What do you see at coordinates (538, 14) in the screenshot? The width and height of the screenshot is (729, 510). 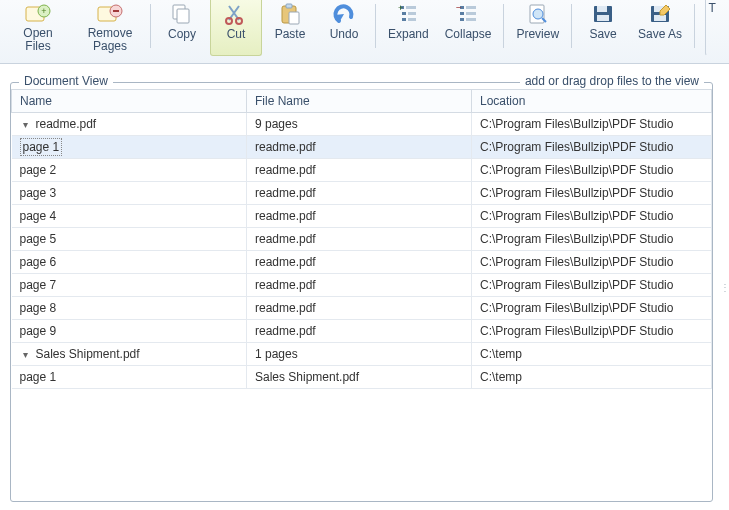 I see `preview-icon` at bounding box center [538, 14].